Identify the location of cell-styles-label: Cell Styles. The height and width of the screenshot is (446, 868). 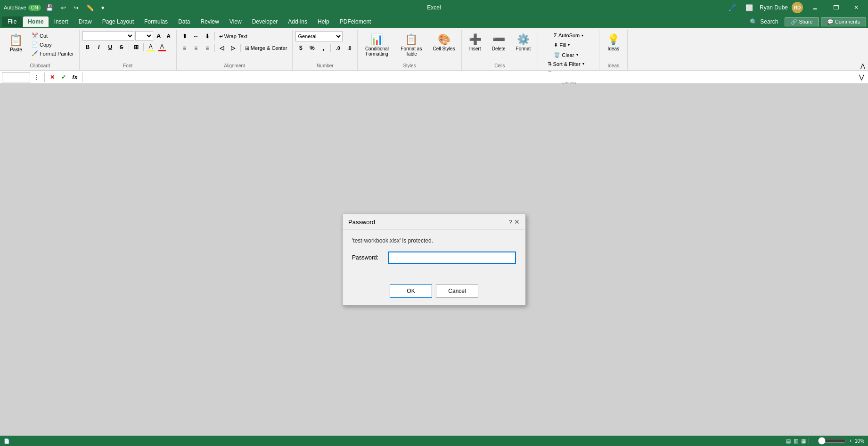
(444, 49).